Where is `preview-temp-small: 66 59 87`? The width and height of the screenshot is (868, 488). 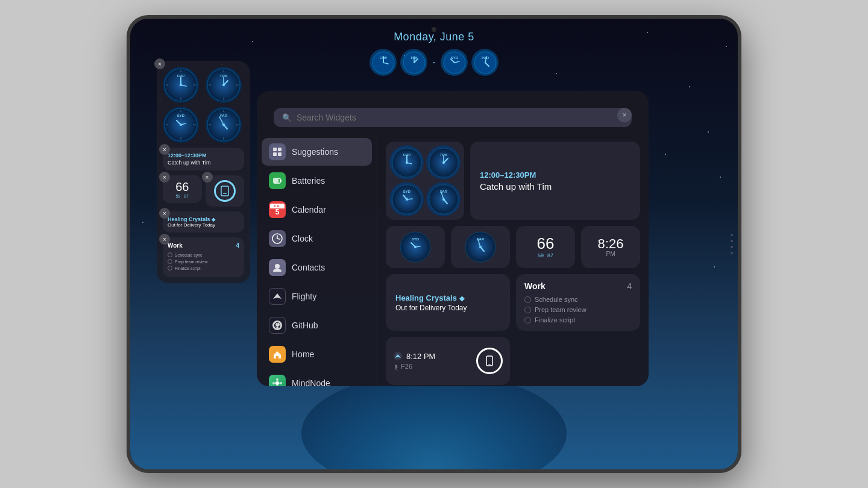 preview-temp-small: 66 59 87 is located at coordinates (546, 247).